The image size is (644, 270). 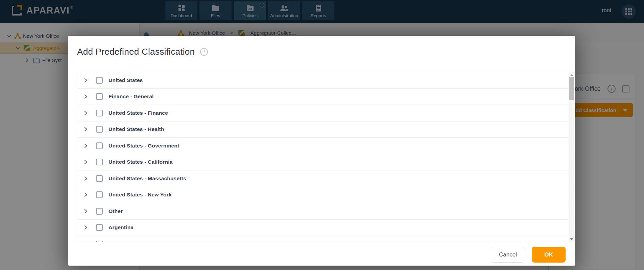 What do you see at coordinates (138, 113) in the screenshot?
I see `classification-label: United States - Finance` at bounding box center [138, 113].